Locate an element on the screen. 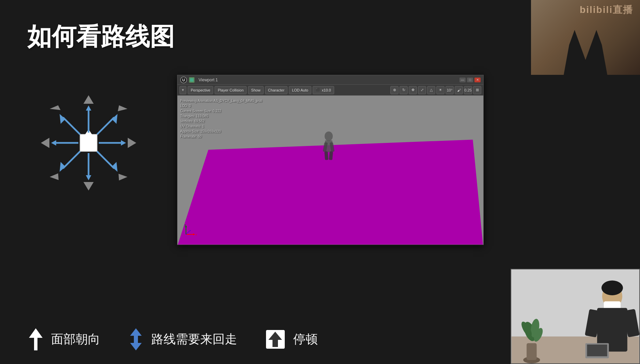 The height and width of the screenshot is (364, 640). info-line4: Triangles: 119,085 is located at coordinates (221, 116).